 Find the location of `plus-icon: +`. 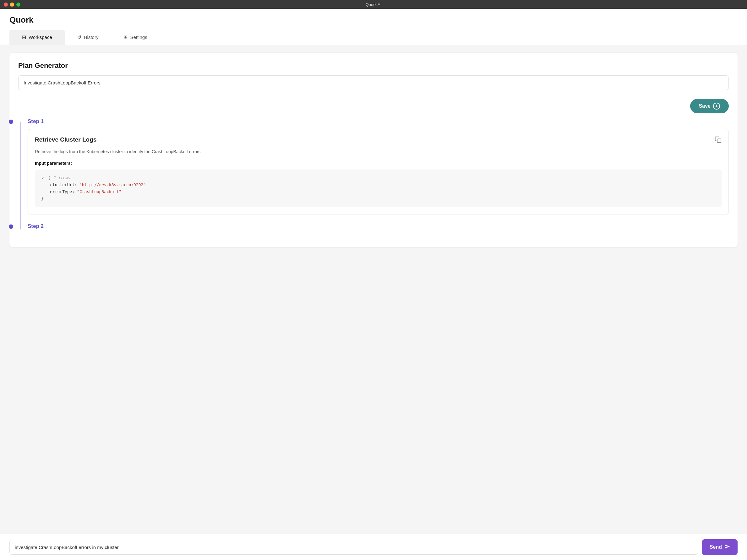

plus-icon: + is located at coordinates (717, 106).